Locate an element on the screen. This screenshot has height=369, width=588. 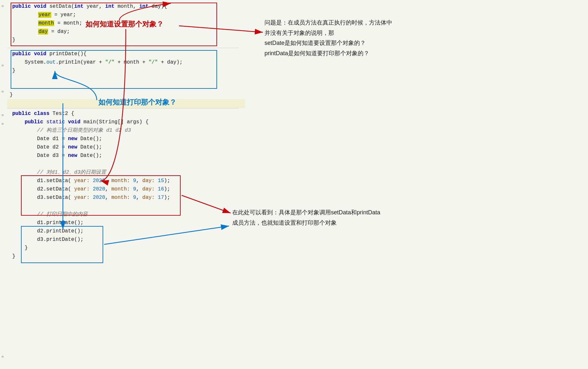
code-line-setdata-close: } is located at coordinates (90, 40).